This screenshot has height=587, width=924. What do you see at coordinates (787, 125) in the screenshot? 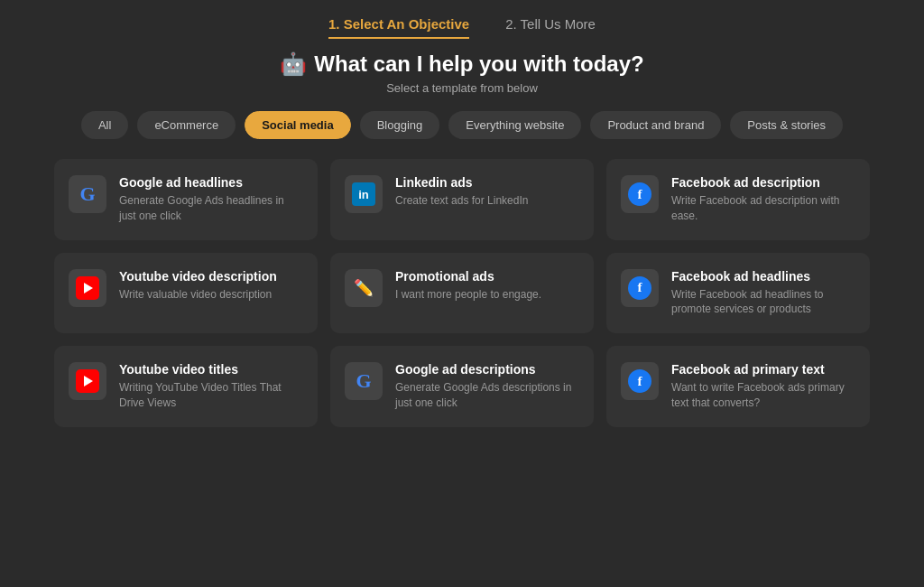
I see `filter-posts-stories: Posts & stories` at bounding box center [787, 125].